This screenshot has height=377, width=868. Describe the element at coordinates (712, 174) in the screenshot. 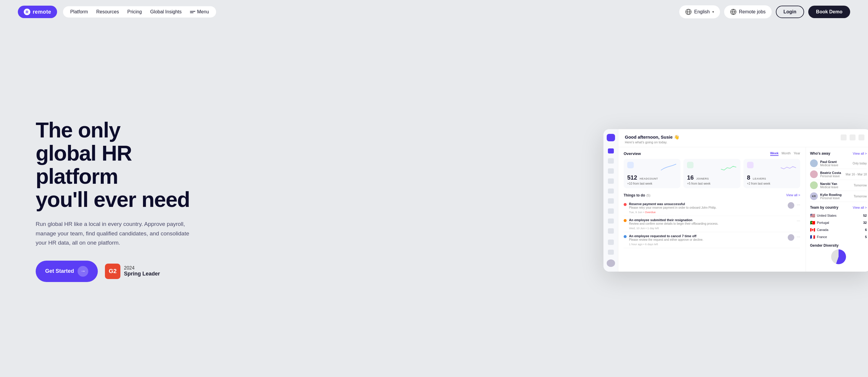

I see `overview-cards: 512 HEADCOUNT +10 from last week` at that location.